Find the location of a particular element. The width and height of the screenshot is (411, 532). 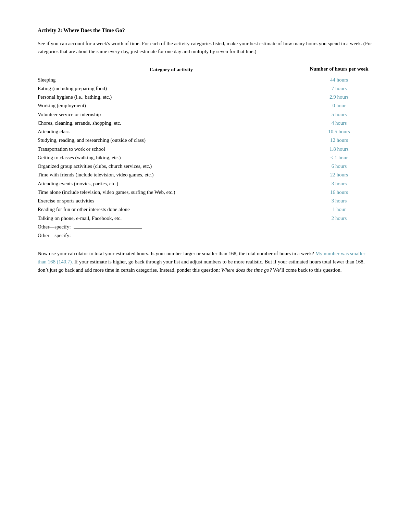

table-row: Exercise or sports activities 3 hours is located at coordinates (206, 201).